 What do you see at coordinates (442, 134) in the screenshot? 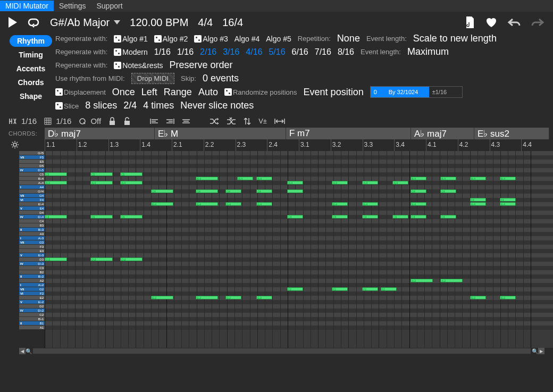
I see `chord-cell: A♭ maj7` at bounding box center [442, 134].